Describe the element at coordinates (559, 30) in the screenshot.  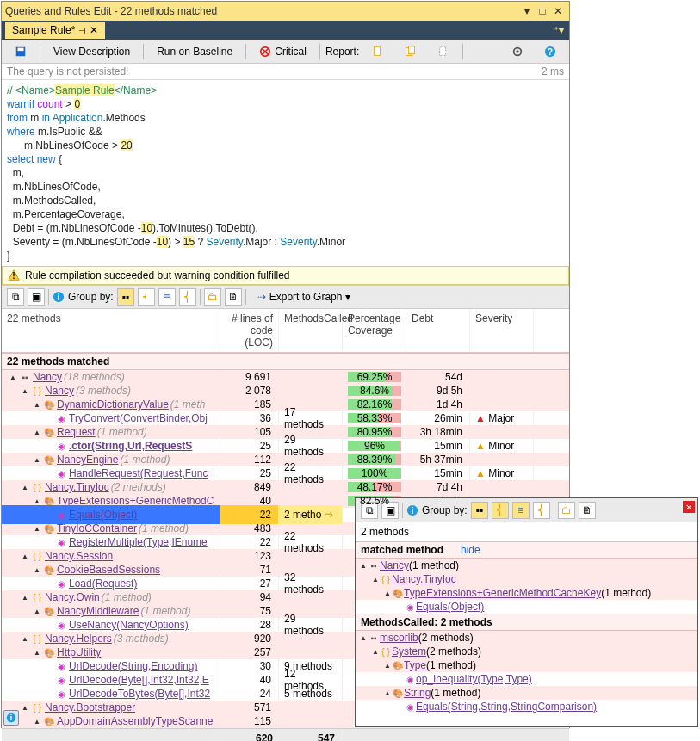
I see `tab-menu-icon: ⁺▾` at that location.